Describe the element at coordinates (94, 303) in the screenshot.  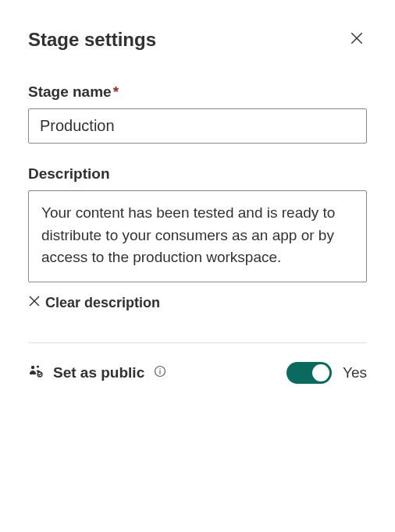
I see `clear-description-button: Clear description` at that location.